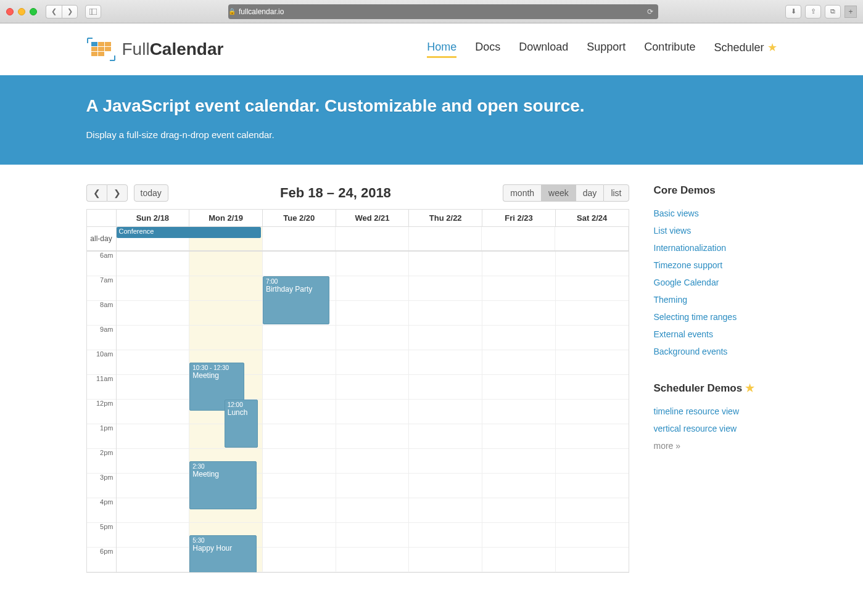 The image size is (863, 616). What do you see at coordinates (519, 218) in the screenshot?
I see `day-header: Fri 2/23` at bounding box center [519, 218].